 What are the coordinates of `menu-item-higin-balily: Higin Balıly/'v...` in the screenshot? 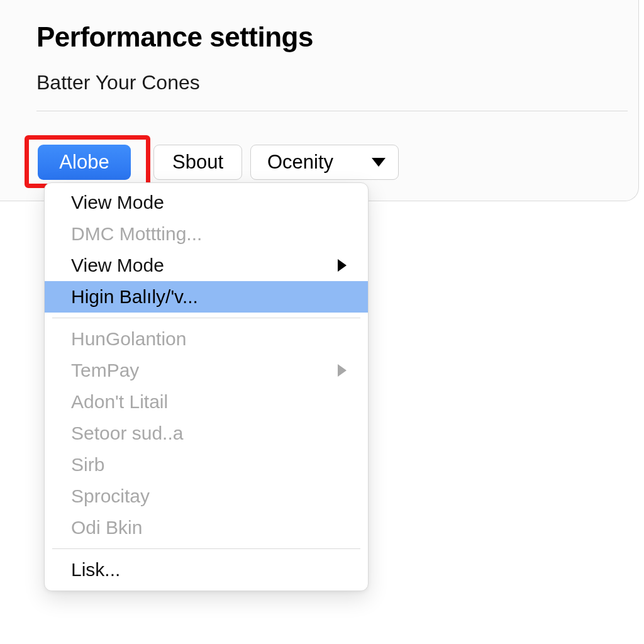 It's located at (206, 297).